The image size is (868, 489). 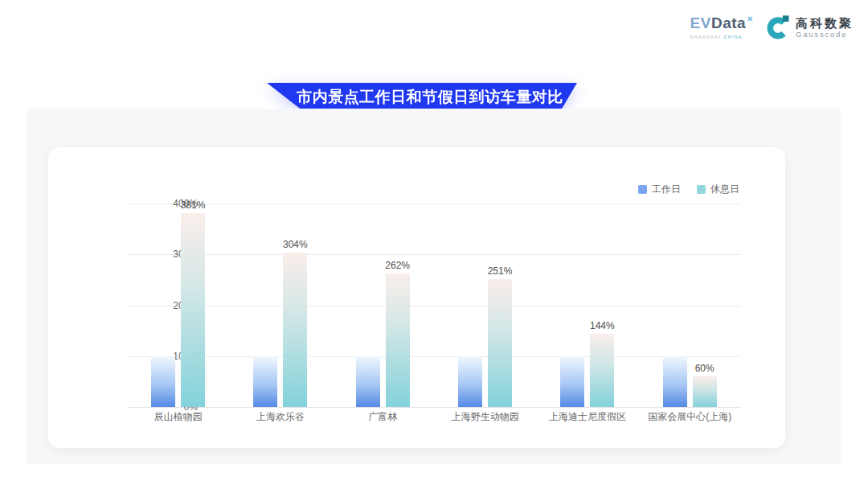 What do you see at coordinates (295, 244) in the screenshot?
I see `value-label-1: 304%` at bounding box center [295, 244].